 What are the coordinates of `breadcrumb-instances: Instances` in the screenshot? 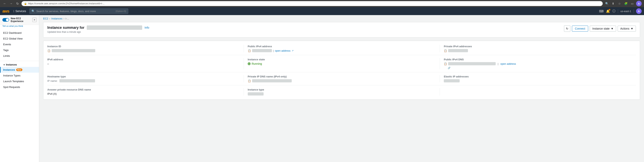 It's located at (57, 19).